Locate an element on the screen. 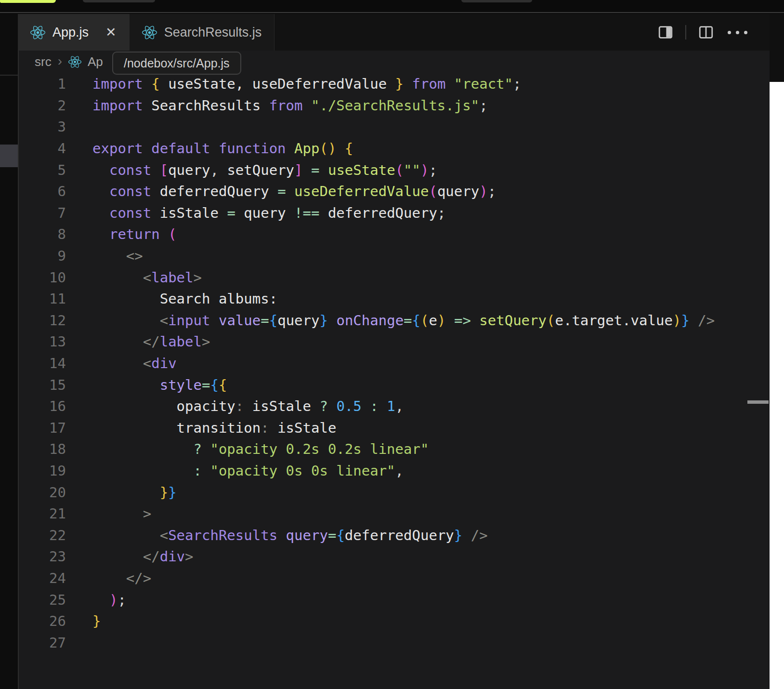 Image resolution: width=784 pixels, height=689 pixels. code-text: style={{ is located at coordinates (160, 385).